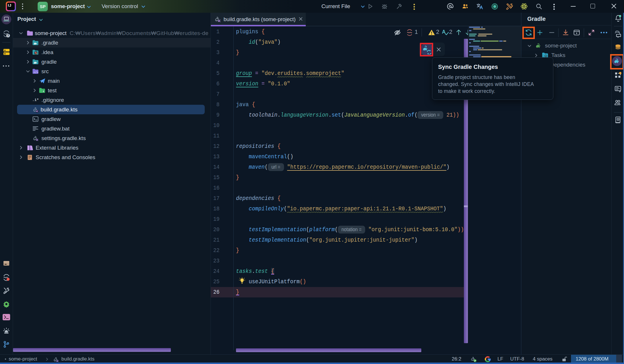  I want to click on svg-text: A, so click(618, 119).